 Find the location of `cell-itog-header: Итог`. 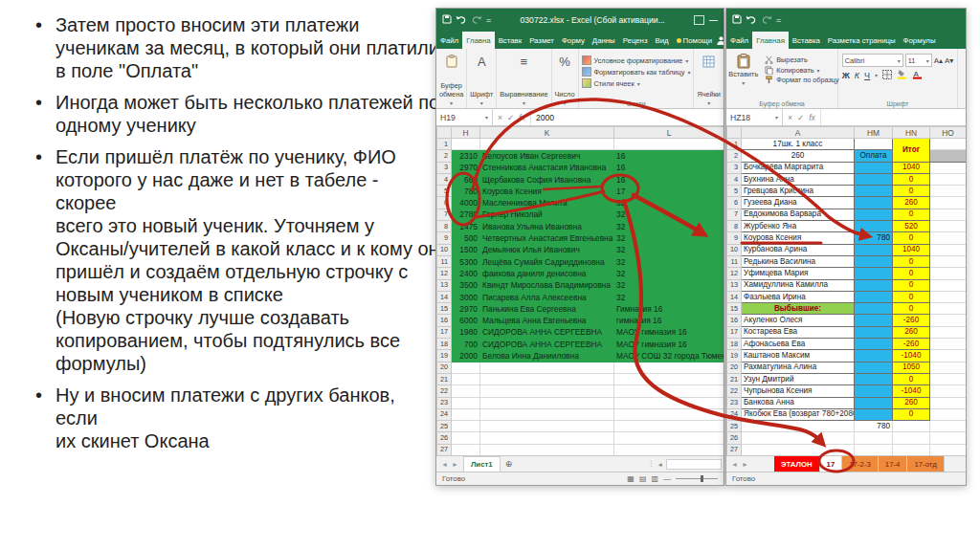

cell-itog-header: Итог is located at coordinates (911, 151).